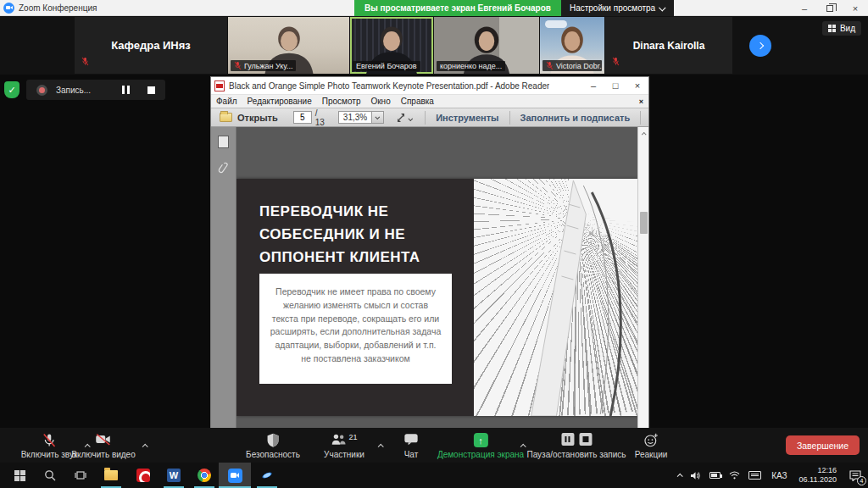  Describe the element at coordinates (81, 475) in the screenshot. I see `task-view-icon` at that location.